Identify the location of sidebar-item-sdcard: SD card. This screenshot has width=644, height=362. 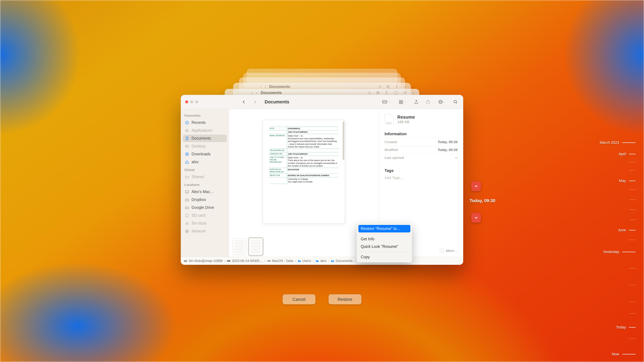
(205, 215).